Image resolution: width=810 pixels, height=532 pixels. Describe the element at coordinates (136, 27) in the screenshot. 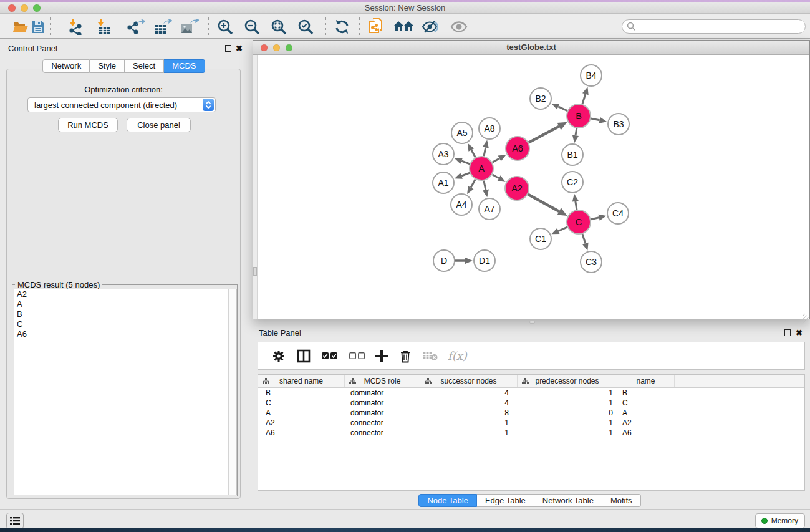

I see `export-network-icon` at that location.